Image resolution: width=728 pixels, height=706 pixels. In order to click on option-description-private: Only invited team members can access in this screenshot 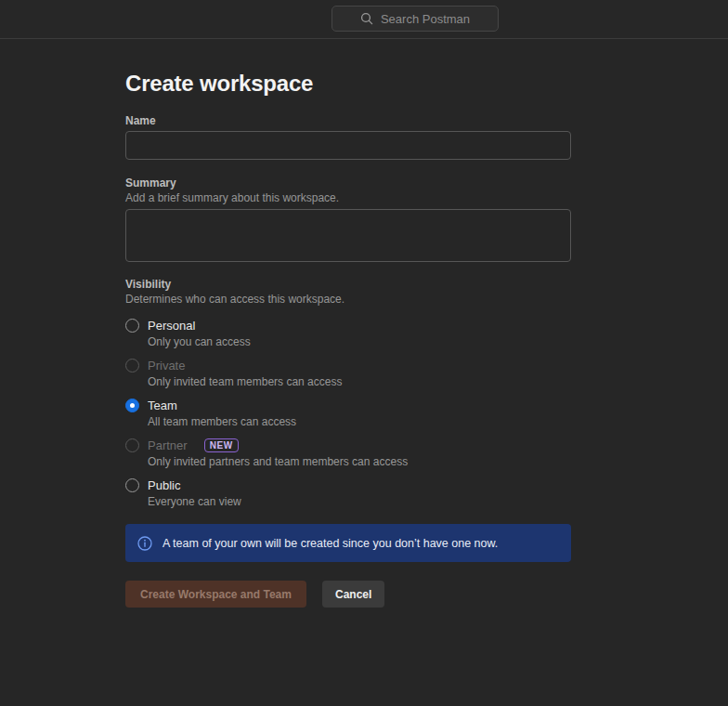, I will do `click(359, 383)`.